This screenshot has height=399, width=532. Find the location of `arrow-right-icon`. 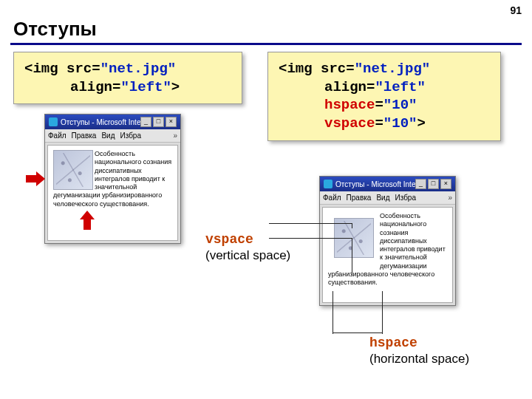

arrow-right-icon is located at coordinates (35, 179).